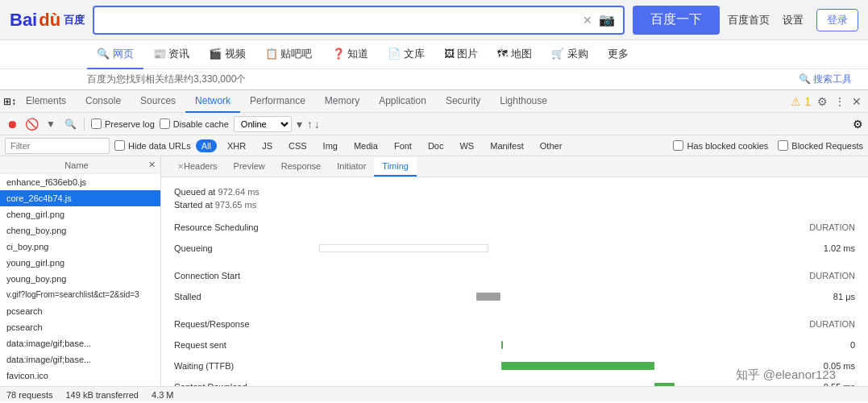  Describe the element at coordinates (194, 124) in the screenshot. I see `disable-cache-label: Disable cache` at that location.